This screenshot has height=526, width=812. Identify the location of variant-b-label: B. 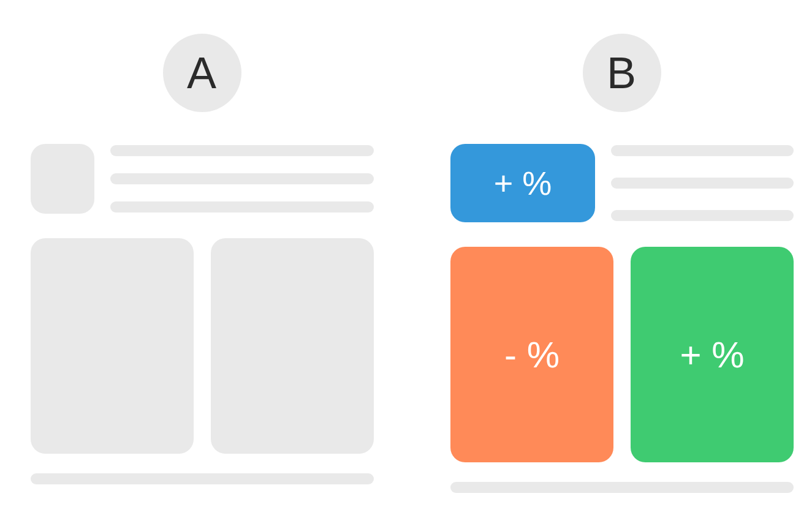
(622, 73).